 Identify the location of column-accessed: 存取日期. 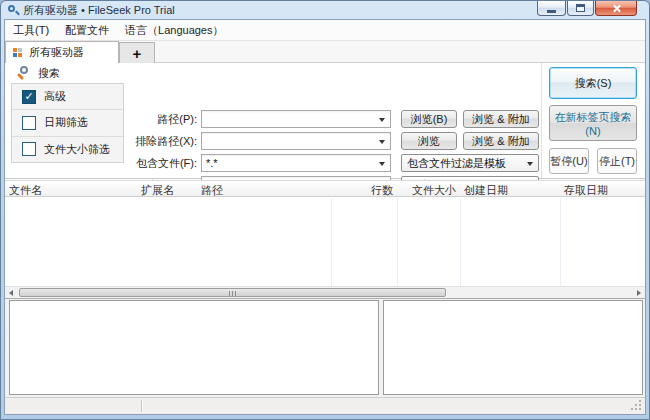
(602, 188).